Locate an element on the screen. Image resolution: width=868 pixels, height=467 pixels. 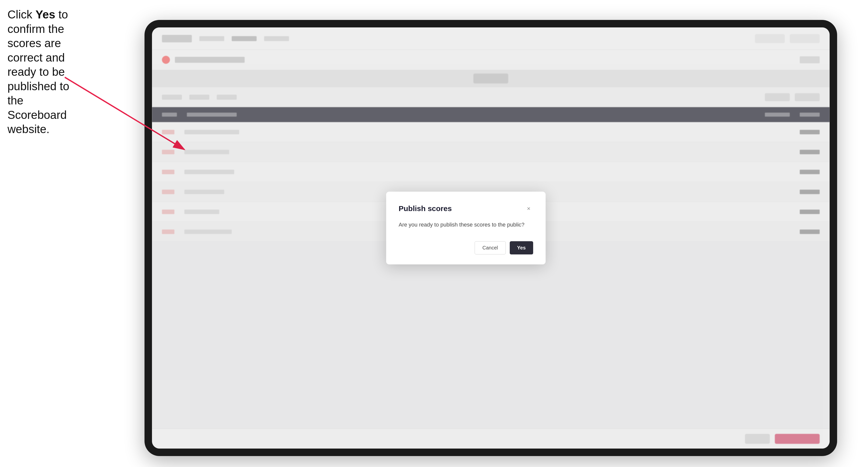
modal-footer: Cancel Yes is located at coordinates (466, 248).